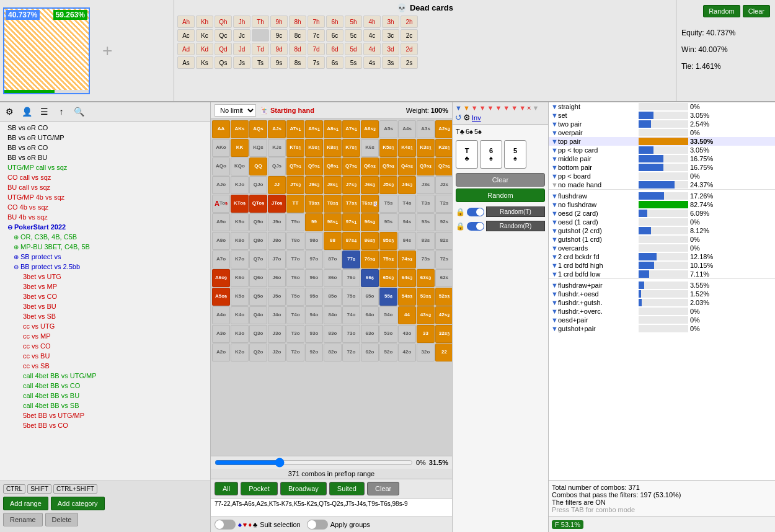 The height and width of the screenshot is (532, 775). Describe the element at coordinates (568, 525) in the screenshot. I see `filter-badge: F 53.1%` at that location.